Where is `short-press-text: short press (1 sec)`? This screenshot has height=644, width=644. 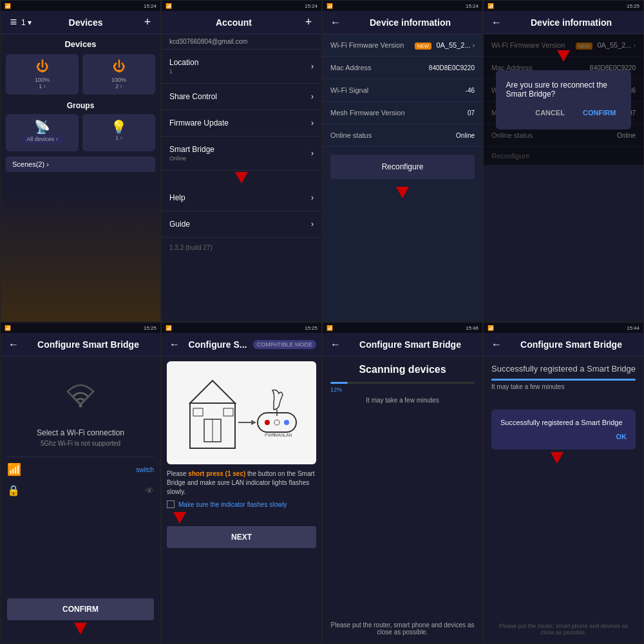 short-press-text: short press (1 sec) is located at coordinates (216, 474).